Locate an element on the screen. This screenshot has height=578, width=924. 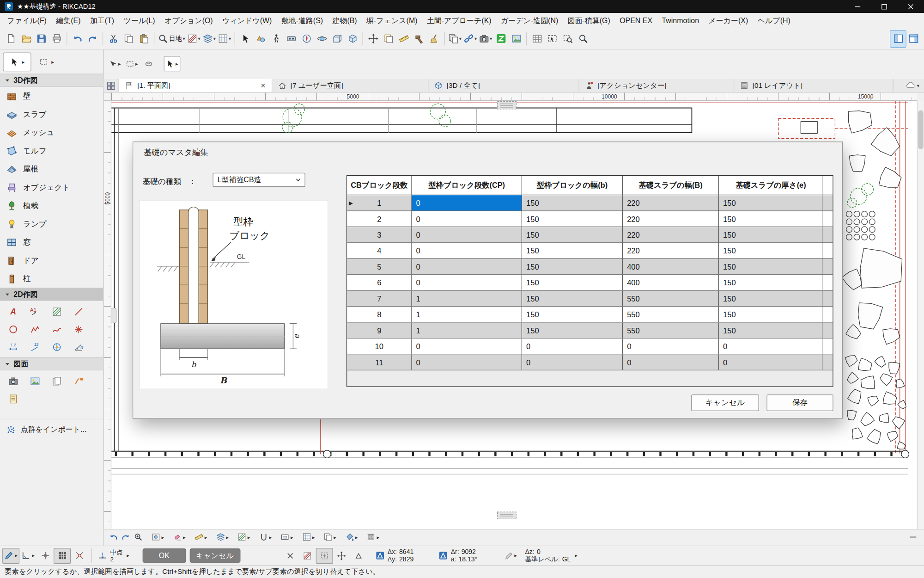
sidebar-item-lamp: ランプ is located at coordinates (52, 224).